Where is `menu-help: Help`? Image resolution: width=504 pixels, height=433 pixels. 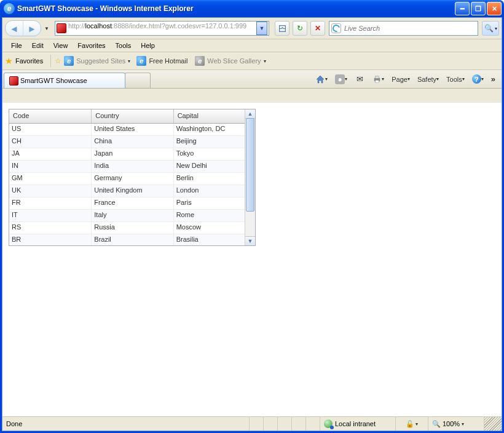
menu-help: Help is located at coordinates (148, 46).